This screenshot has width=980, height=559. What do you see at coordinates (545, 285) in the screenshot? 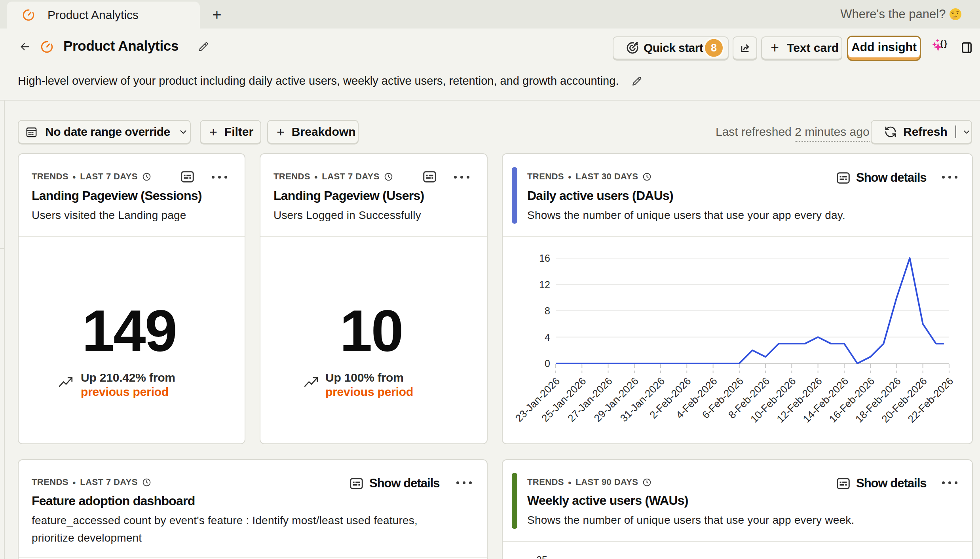
I see `svg-text: 12` at bounding box center [545, 285].